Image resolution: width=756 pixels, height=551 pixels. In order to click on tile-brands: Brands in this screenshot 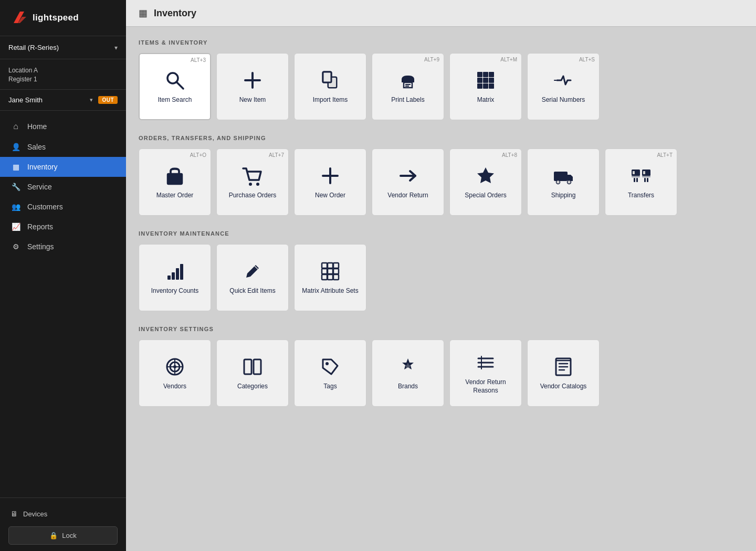, I will do `click(408, 373)`.